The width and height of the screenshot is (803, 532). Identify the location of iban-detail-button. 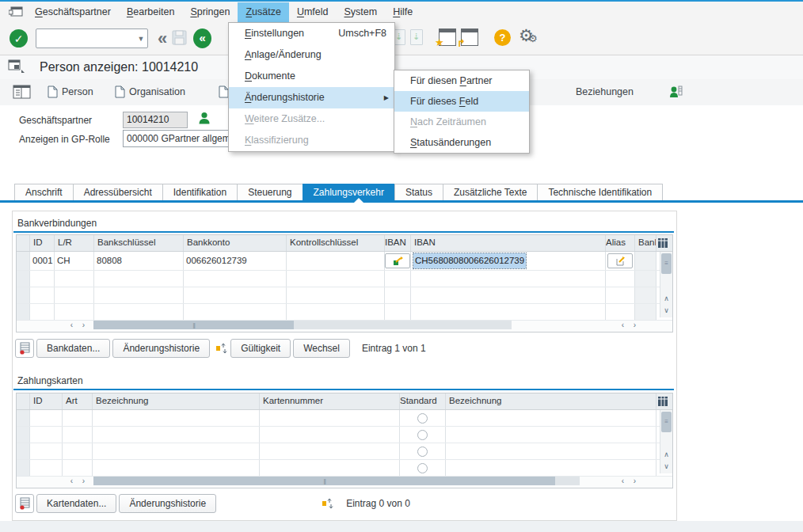
(398, 261).